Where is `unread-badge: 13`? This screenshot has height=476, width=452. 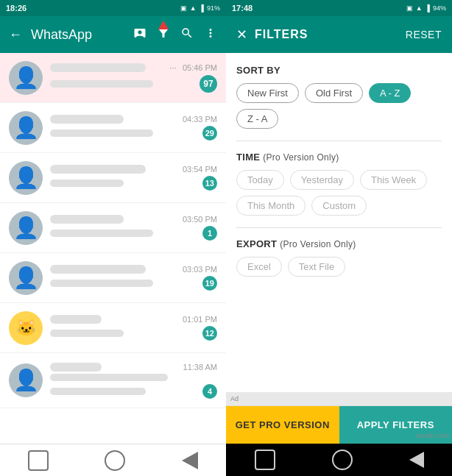 unread-badge: 13 is located at coordinates (210, 183).